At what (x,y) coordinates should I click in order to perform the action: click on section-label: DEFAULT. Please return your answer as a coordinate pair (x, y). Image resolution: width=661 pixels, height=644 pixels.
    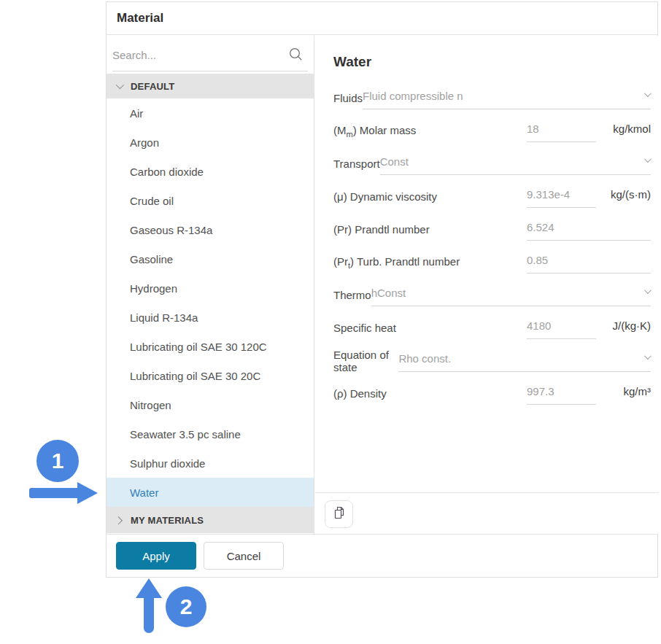
    Looking at the image, I should click on (152, 86).